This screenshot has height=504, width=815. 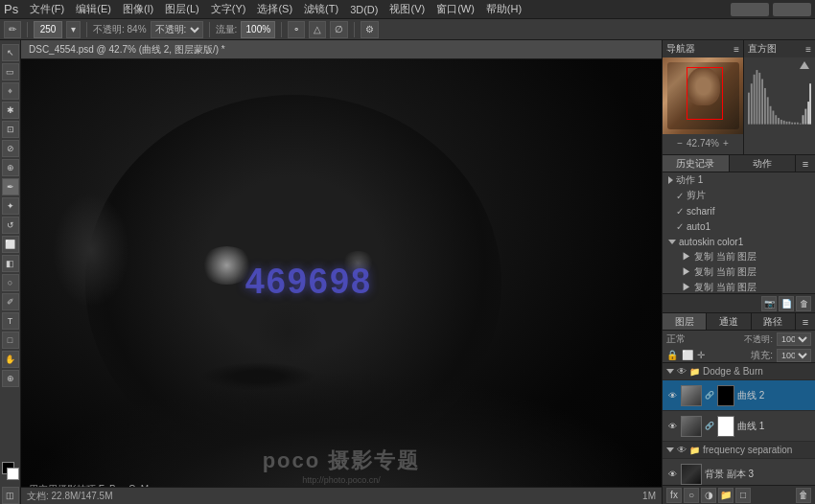 What do you see at coordinates (11, 187) in the screenshot?
I see `brush-tool: ✒` at bounding box center [11, 187].